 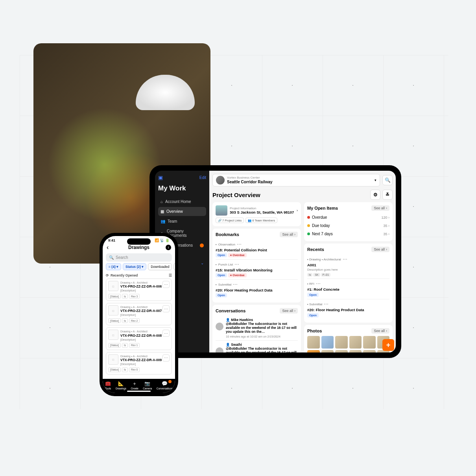 What do you see at coordinates (296, 180) in the screenshot?
I see `project-selector: Vortex Business Center Seattle Corridor …` at bounding box center [296, 180].